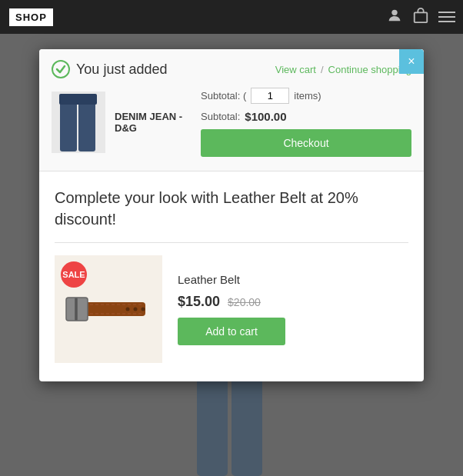 The width and height of the screenshot is (463, 476). Describe the element at coordinates (172, 69) in the screenshot. I see `added-title: You just added` at that location.